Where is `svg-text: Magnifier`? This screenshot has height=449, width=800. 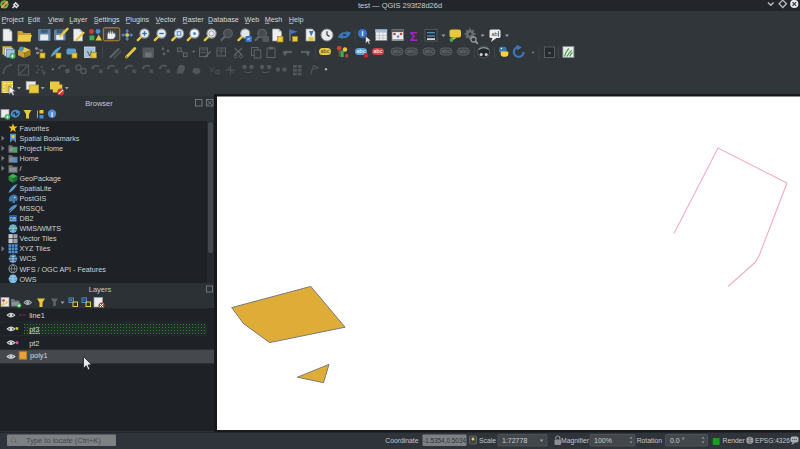 svg-text: Magnifier is located at coordinates (576, 441).